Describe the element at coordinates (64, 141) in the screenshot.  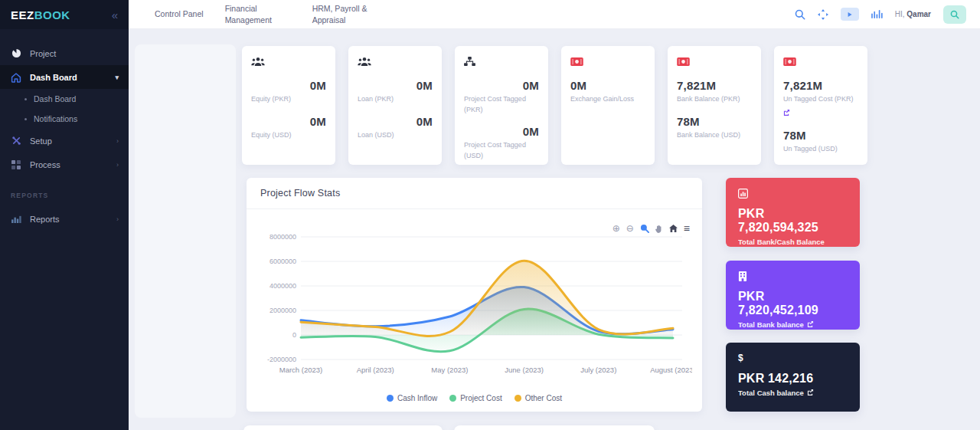
I see `sidebar-item-setup: Setup›` at that location.